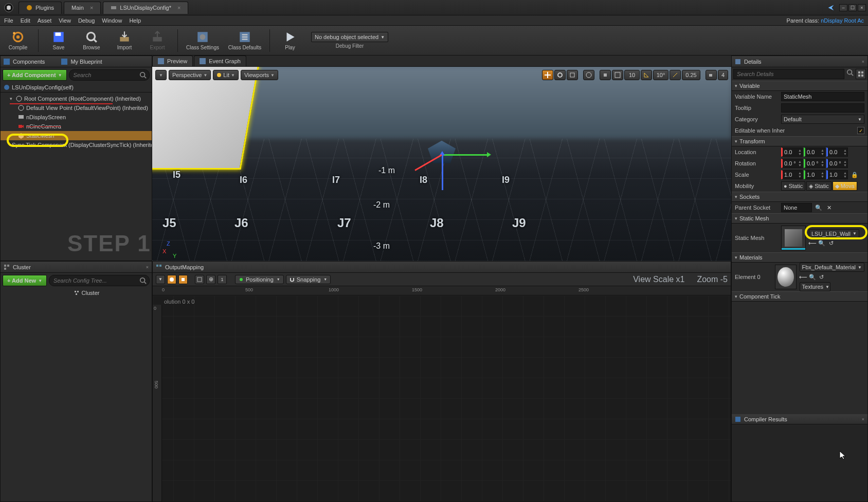  Describe the element at coordinates (290, 41) in the screenshot. I see `play-button: Play` at that location.